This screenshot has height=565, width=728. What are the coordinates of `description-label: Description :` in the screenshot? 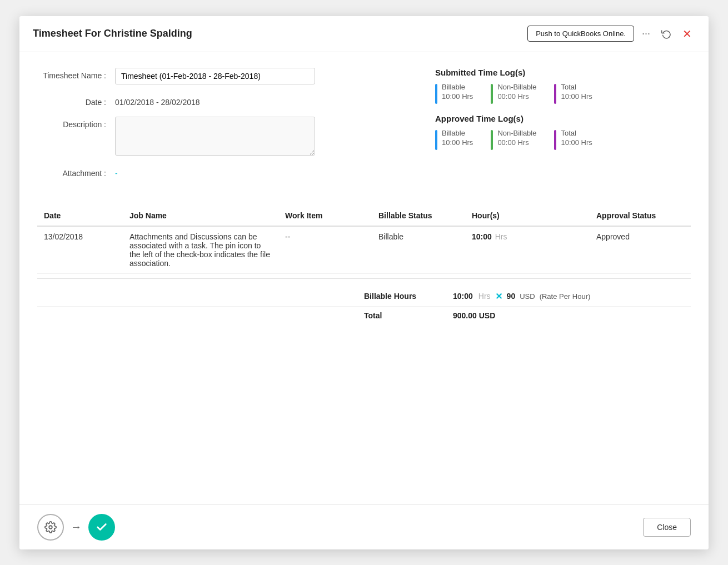 It's located at (76, 123).